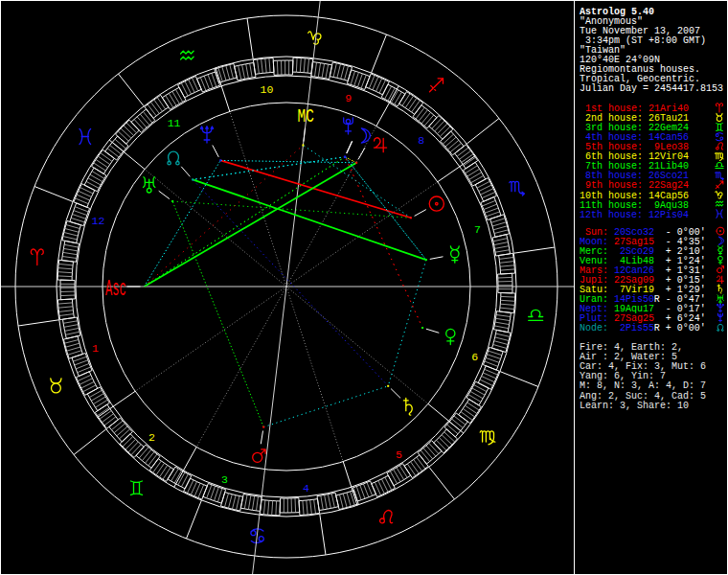  What do you see at coordinates (594, 328) in the screenshot?
I see `svg-text: Node:` at bounding box center [594, 328].